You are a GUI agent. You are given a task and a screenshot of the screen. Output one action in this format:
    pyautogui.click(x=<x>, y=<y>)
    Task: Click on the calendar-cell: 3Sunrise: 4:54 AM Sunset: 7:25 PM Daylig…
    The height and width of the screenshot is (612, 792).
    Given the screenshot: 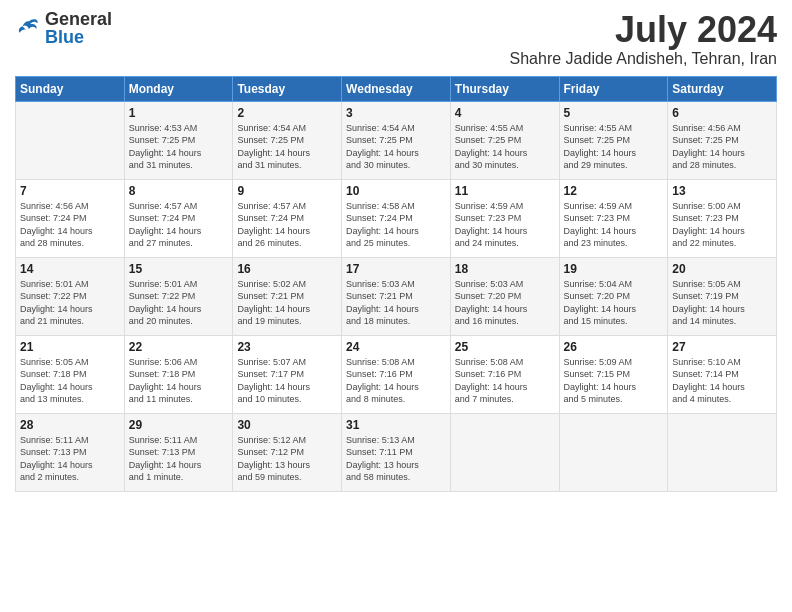 What is the action you would take?
    pyautogui.click(x=396, y=140)
    